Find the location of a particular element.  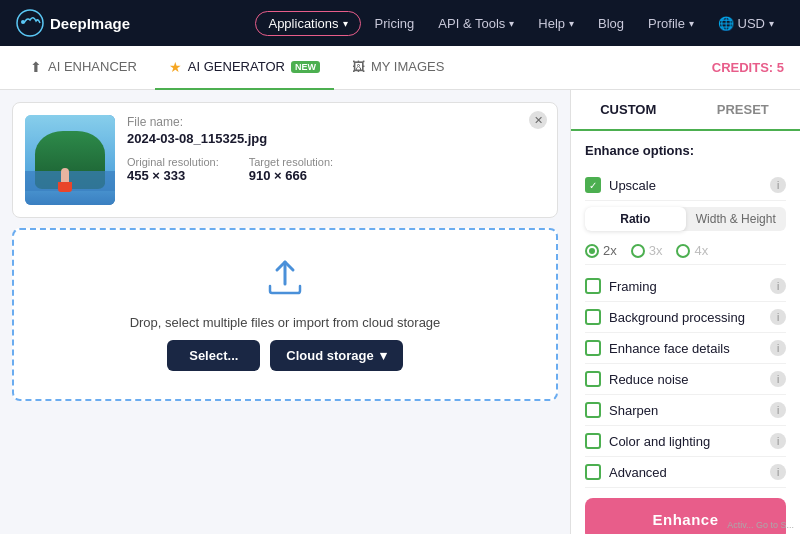

advanced-checkbox is located at coordinates (593, 472).